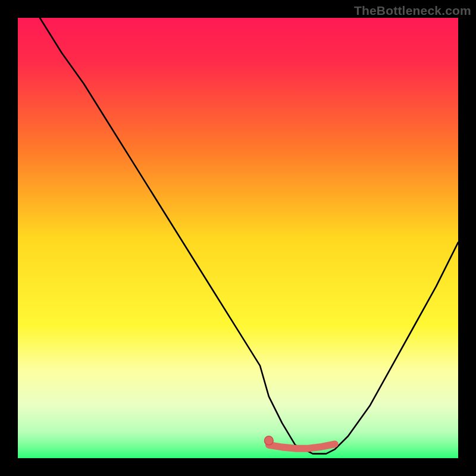  Describe the element at coordinates (413, 11) in the screenshot. I see `watermark-label: TheBottleneck.com` at that location.